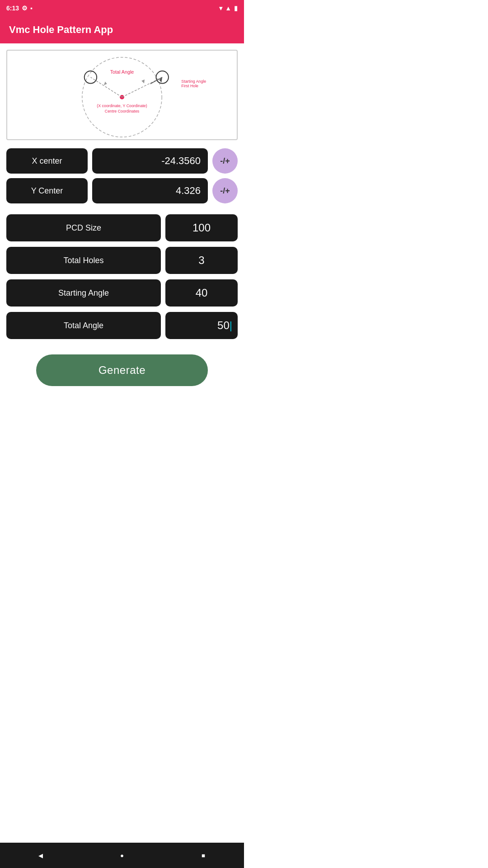 The width and height of the screenshot is (488, 868). What do you see at coordinates (150, 191) in the screenshot?
I see `y-center-value: 4.326` at bounding box center [150, 191].